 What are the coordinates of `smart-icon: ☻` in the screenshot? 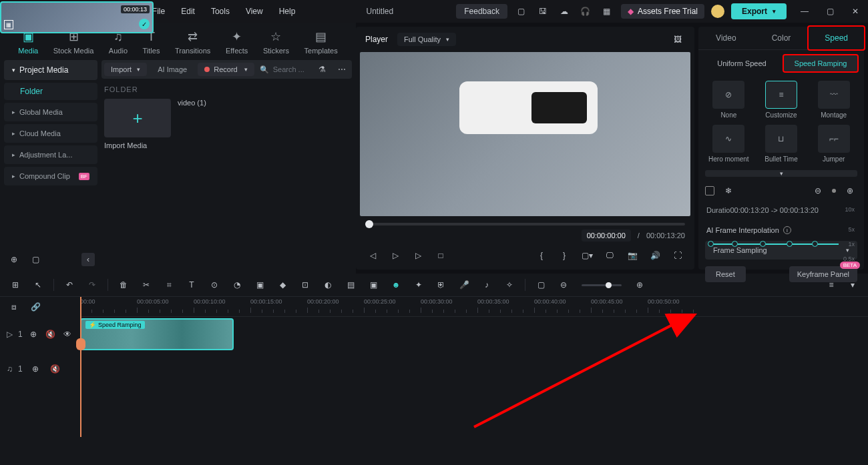 It's located at (396, 285).